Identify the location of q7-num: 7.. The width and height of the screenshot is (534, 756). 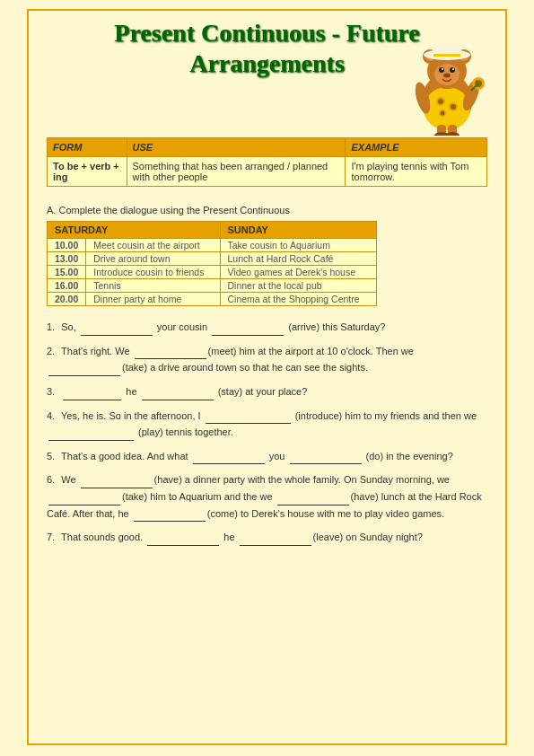
(50, 537).